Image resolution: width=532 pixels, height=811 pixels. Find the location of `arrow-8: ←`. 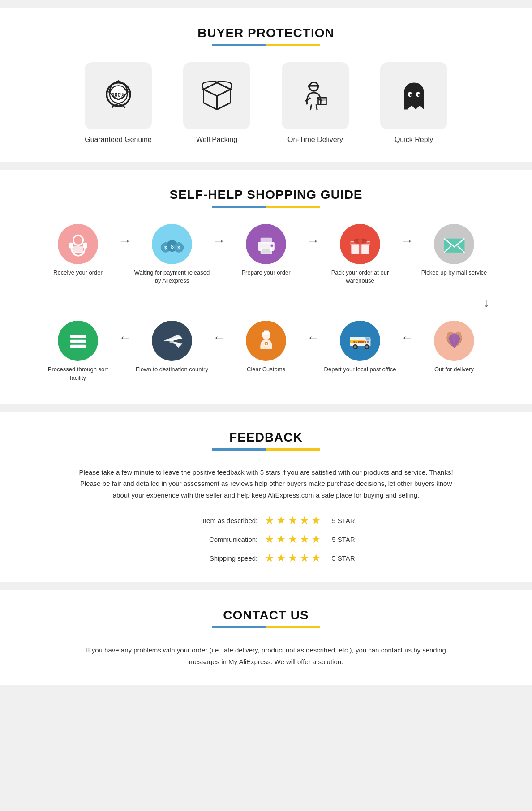

arrow-8: ← is located at coordinates (125, 338).